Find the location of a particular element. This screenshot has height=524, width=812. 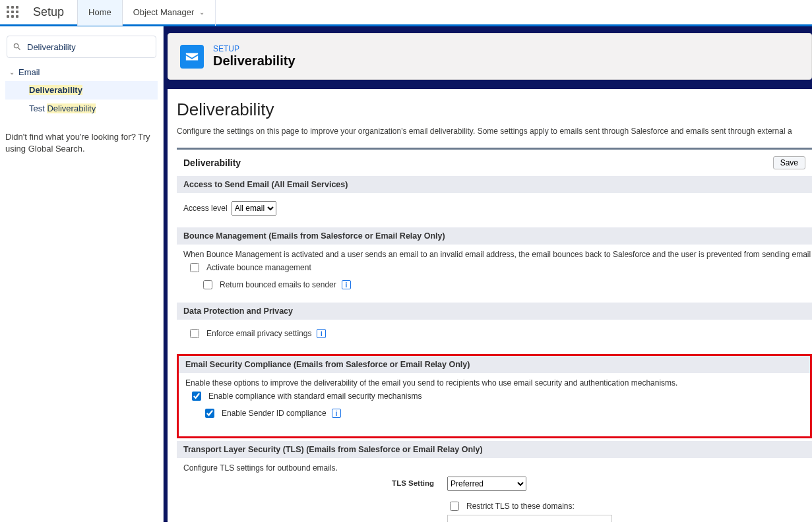

return-bounced-label: Return bounced emails to sender is located at coordinates (278, 285).